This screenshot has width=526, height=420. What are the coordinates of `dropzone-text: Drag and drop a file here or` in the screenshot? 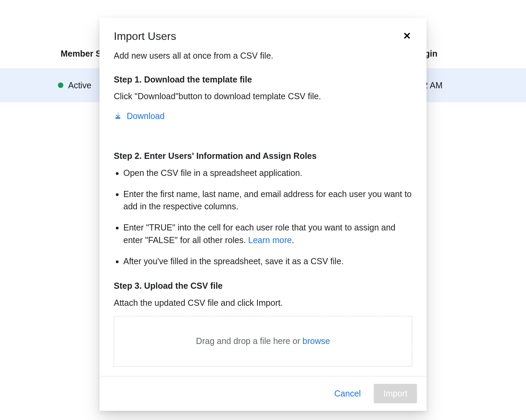 It's located at (249, 341).